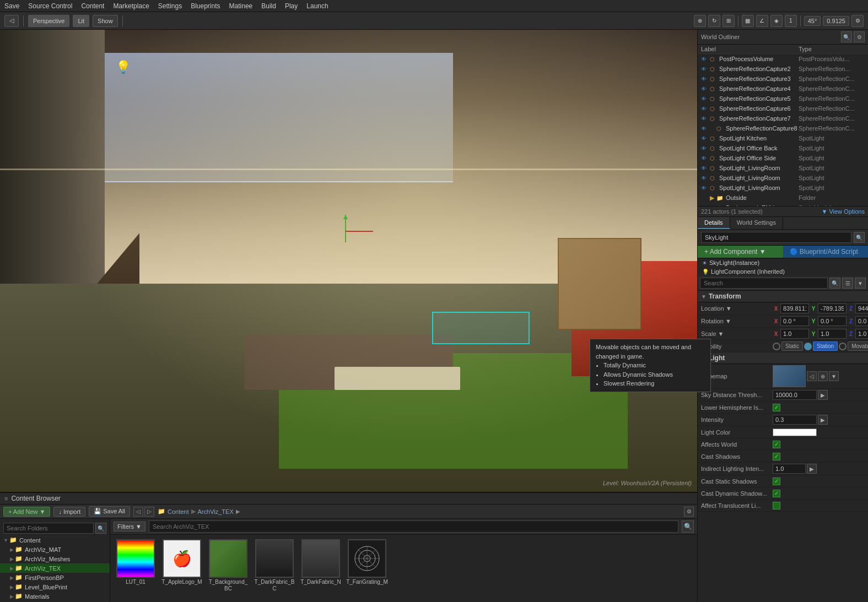 This screenshot has width=868, height=602. I want to click on location-label: Location ▼, so click(737, 308).